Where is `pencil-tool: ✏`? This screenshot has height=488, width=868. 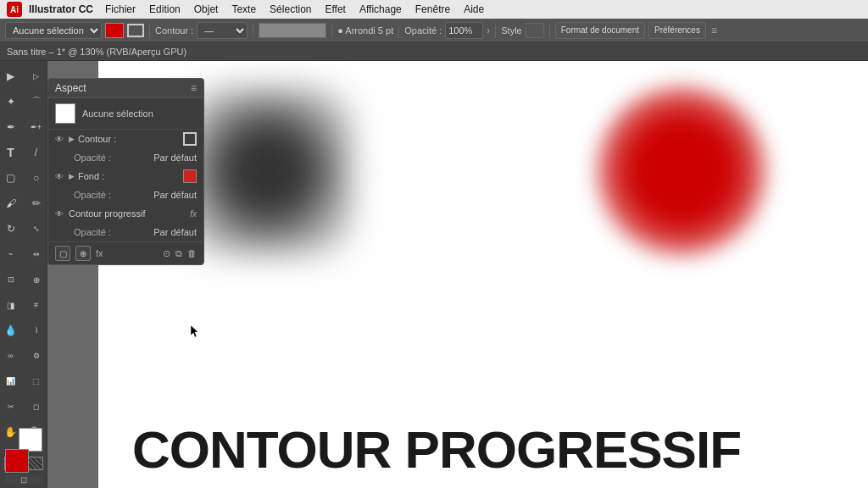 pencil-tool: ✏ is located at coordinates (36, 203).